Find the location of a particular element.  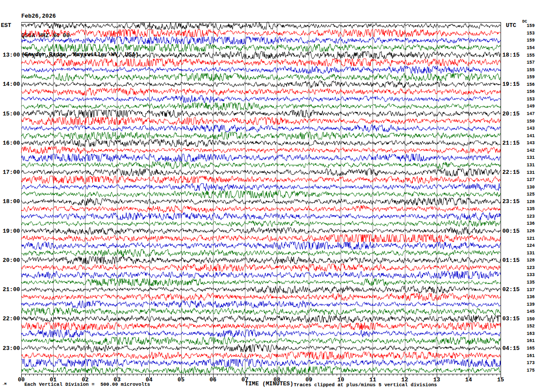

clipping-note: Traces clipped at plus/minus 5 vertical … is located at coordinates (365, 385).